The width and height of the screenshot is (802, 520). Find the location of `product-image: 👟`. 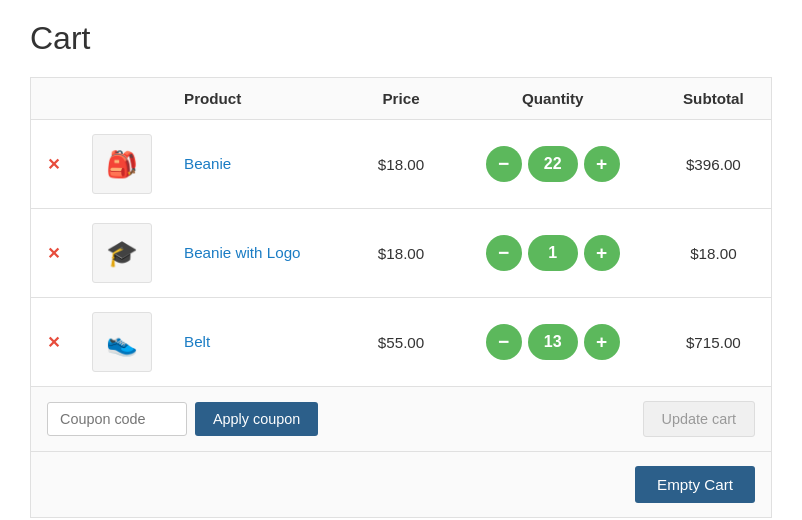

product-image: 👟 is located at coordinates (122, 342).